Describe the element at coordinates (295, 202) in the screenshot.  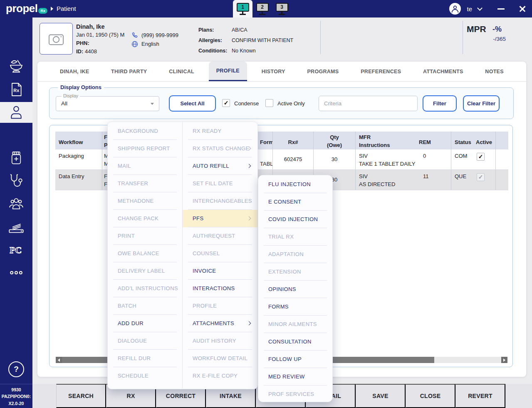
I see `submenu-item-e-consent: E CONSENT` at that location.